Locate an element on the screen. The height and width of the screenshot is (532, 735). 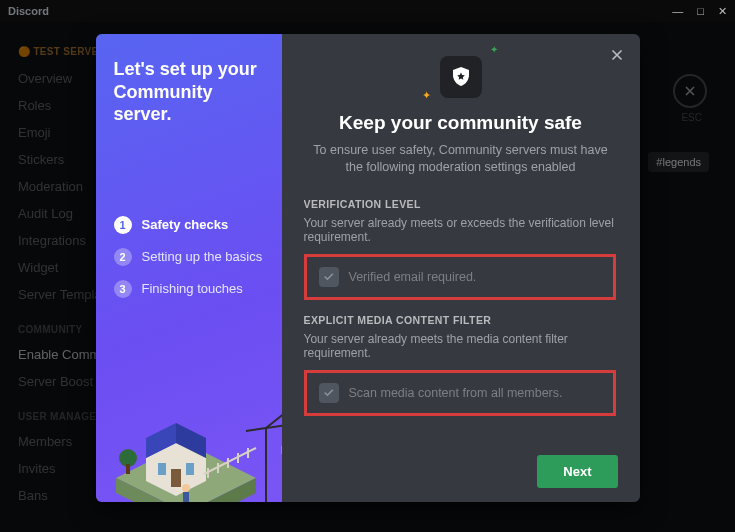
step-number: 3 is located at coordinates (123, 289).